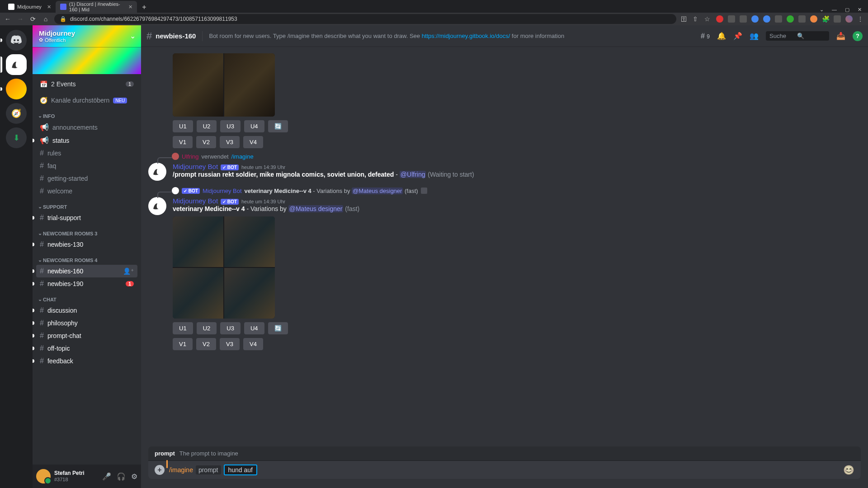 The height and width of the screenshot is (488, 868). Describe the element at coordinates (696, 19) in the screenshot. I see `share-icon: ⇧` at that location.